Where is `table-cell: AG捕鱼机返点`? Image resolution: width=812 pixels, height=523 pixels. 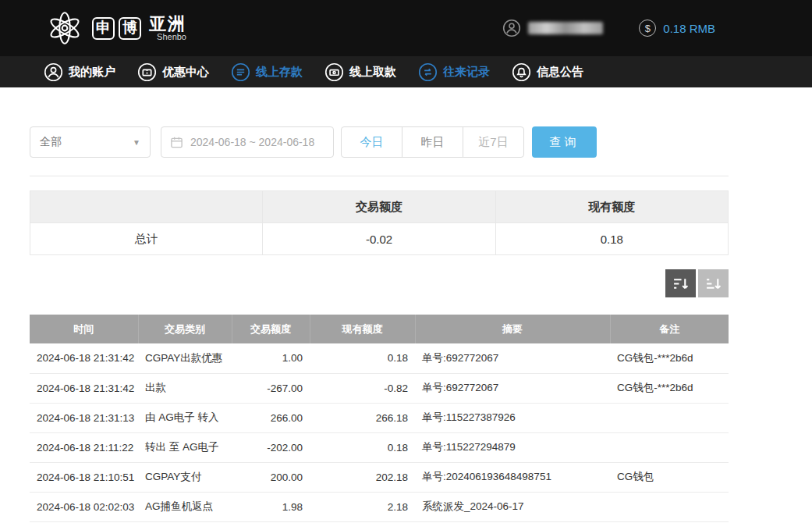 table-cell: AG捕鱼机返点 is located at coordinates (185, 507).